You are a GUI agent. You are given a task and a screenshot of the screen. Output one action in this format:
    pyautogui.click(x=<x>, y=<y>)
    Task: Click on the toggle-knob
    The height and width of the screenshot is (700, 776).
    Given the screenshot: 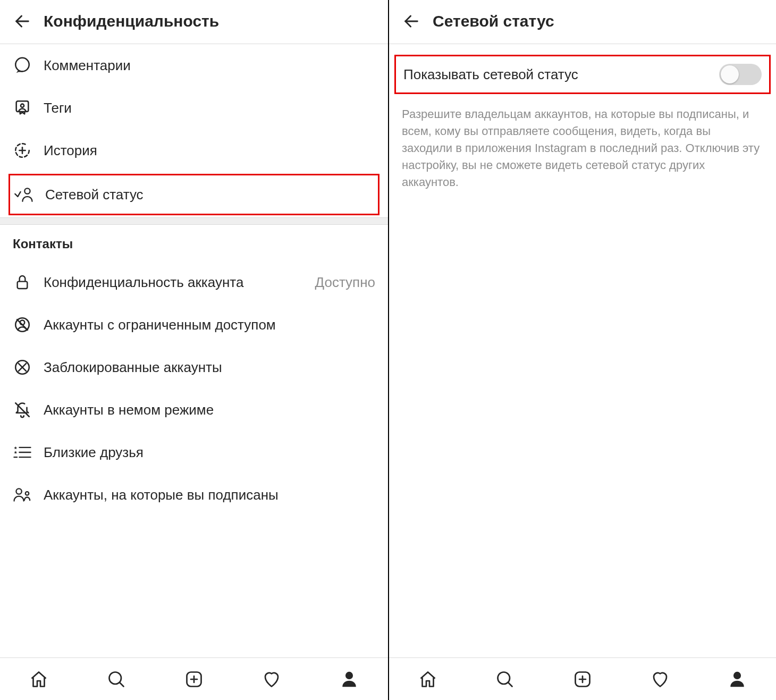 What is the action you would take?
    pyautogui.click(x=730, y=74)
    